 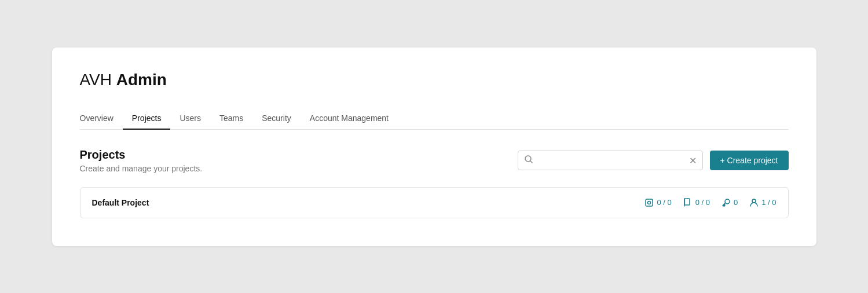 What do you see at coordinates (649, 203) in the screenshot?
I see `environment-icon` at bounding box center [649, 203].